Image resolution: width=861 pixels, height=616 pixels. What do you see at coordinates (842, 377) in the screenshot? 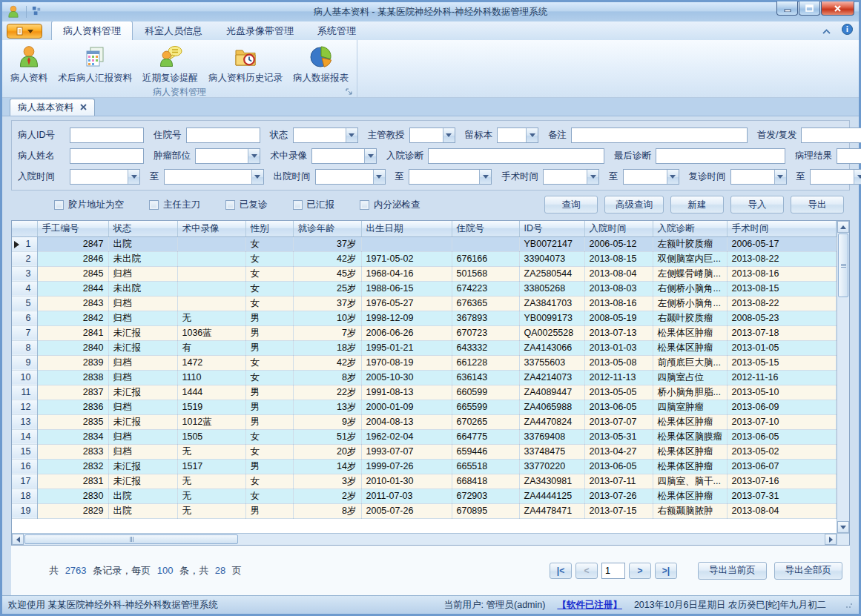
I see `vertical-scrollbar` at bounding box center [842, 377].